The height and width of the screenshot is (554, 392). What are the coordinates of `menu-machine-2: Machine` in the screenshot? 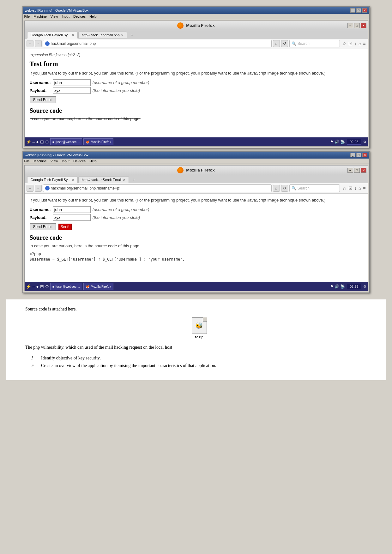 It's located at (40, 161).